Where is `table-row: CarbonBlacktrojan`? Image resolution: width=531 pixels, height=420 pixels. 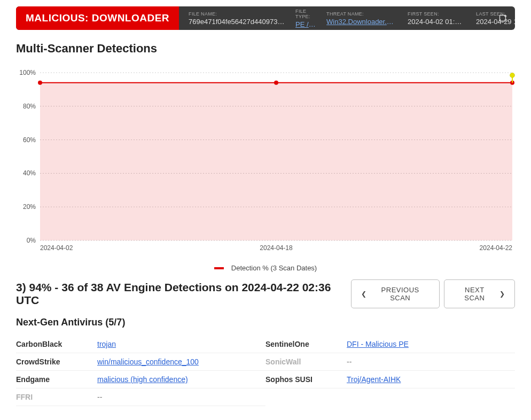
table-row: CarbonBlacktrojan is located at coordinates (141, 344).